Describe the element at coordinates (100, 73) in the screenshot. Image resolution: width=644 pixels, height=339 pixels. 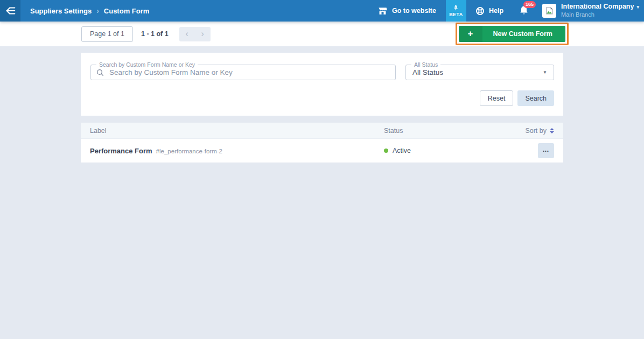
I see `search-icon` at that location.